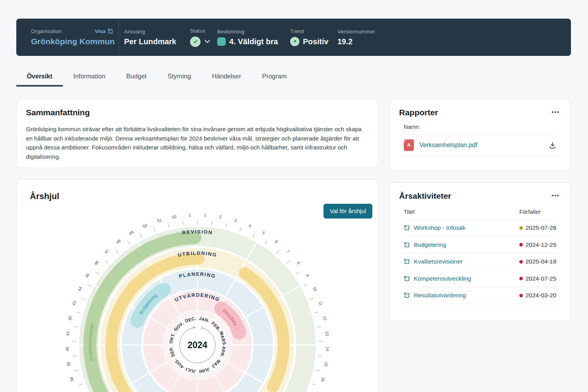 This screenshot has width=588, height=392. Describe the element at coordinates (137, 77) in the screenshot. I see `tab-budget: Budget` at that location.